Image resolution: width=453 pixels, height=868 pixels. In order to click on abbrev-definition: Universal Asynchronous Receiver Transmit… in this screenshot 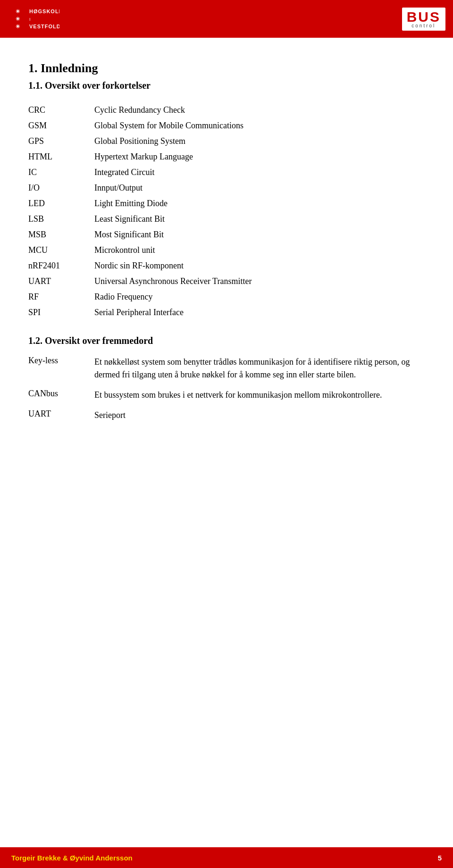, I will do `click(260, 281)`.